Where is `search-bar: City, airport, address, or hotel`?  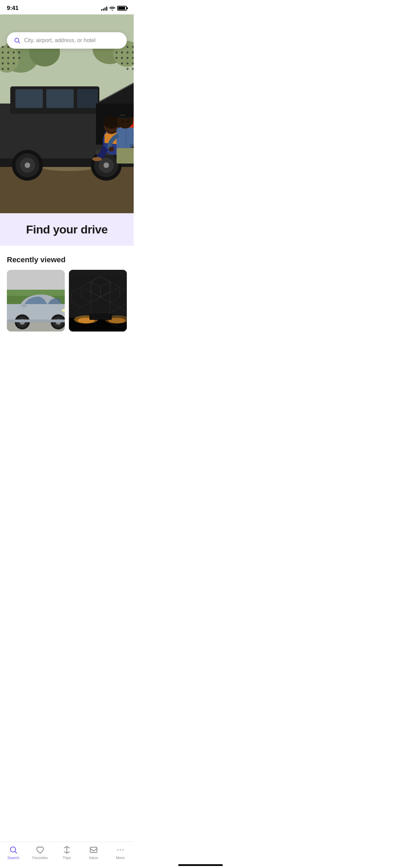 search-bar: City, airport, address, or hotel is located at coordinates (67, 40).